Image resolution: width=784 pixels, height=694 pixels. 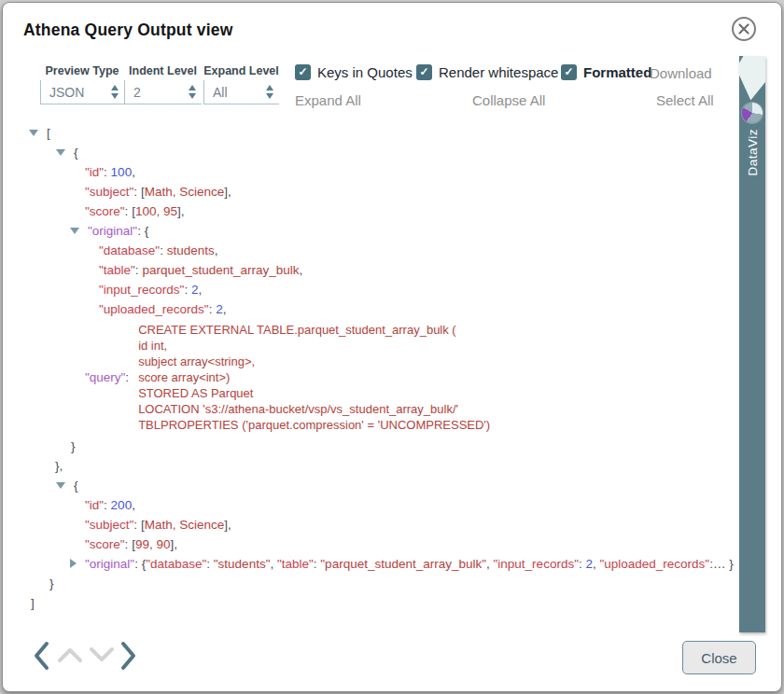 What do you see at coordinates (685, 101) in the screenshot?
I see `select-all-link: Select All` at bounding box center [685, 101].